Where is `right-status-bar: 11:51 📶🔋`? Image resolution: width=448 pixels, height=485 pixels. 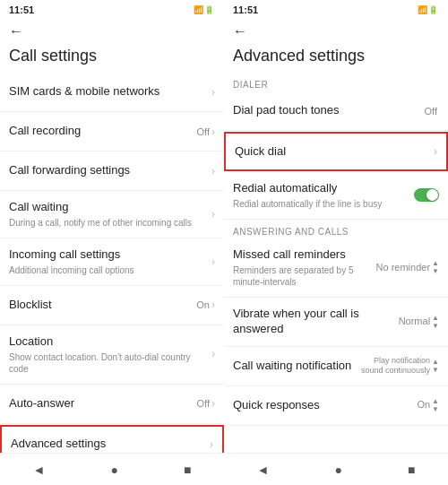
right-status-bar: 11:51 📶🔋 is located at coordinates (336, 10).